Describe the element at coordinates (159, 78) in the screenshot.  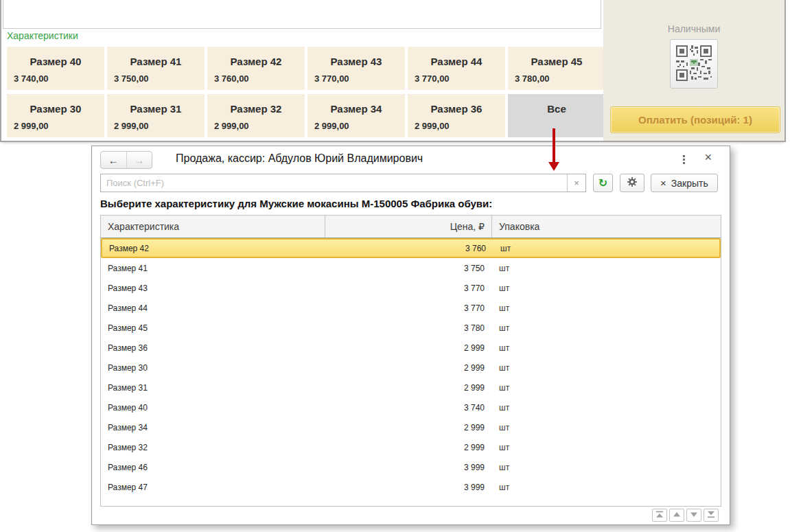
I see `tile-price: 3 750,00` at that location.